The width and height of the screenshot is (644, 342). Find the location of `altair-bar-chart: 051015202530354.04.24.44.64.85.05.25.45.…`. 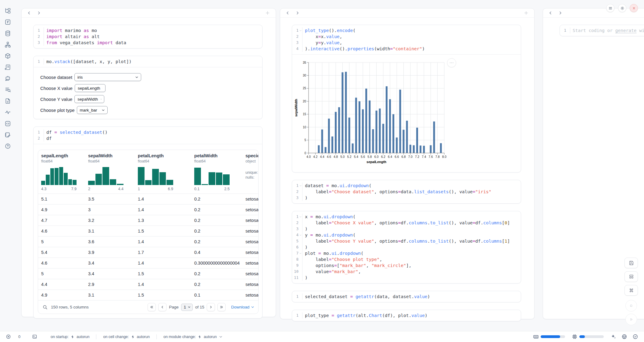

altair-bar-chart: 051015202530354.04.24.44.64.85.05.25.45.… is located at coordinates (407, 113).